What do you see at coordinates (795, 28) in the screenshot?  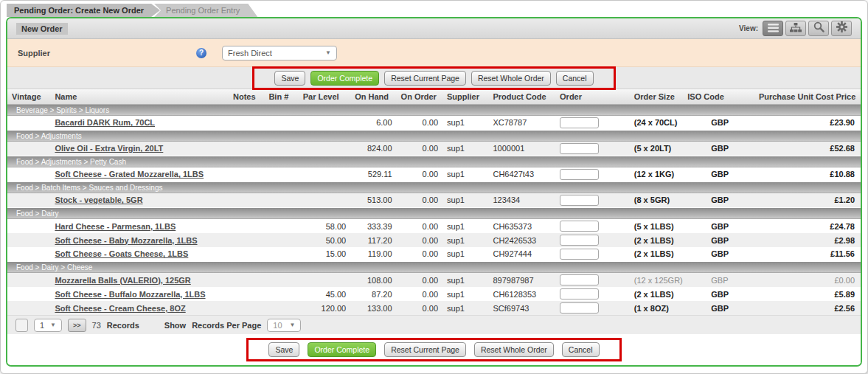 I see `view-switcher: View:` at bounding box center [795, 28].